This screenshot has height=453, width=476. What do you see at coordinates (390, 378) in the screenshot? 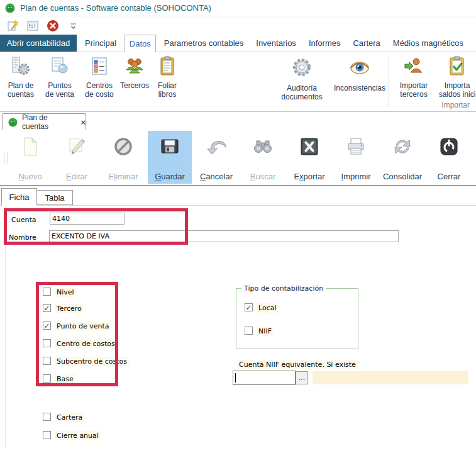
I see `niif-readonly-field` at bounding box center [390, 378].